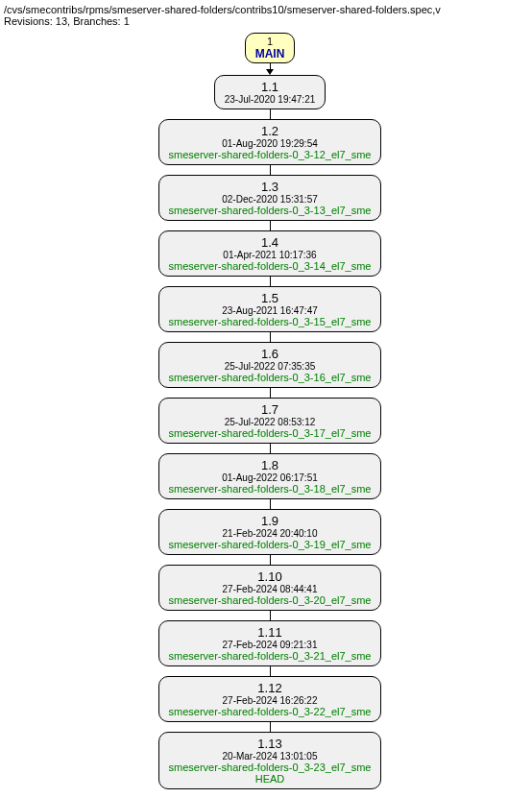 The image size is (532, 798). What do you see at coordinates (271, 131) in the screenshot?
I see `revision-number: 1.2` at bounding box center [271, 131].